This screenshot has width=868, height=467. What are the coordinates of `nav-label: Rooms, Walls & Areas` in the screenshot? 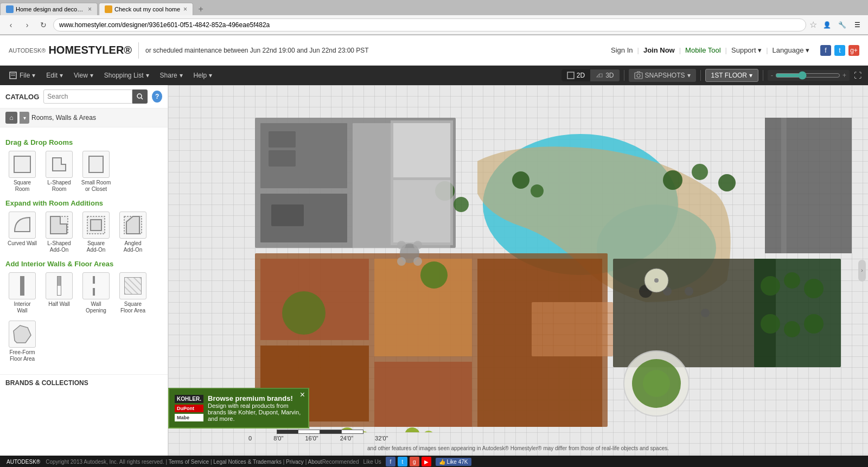 It's located at (64, 118).